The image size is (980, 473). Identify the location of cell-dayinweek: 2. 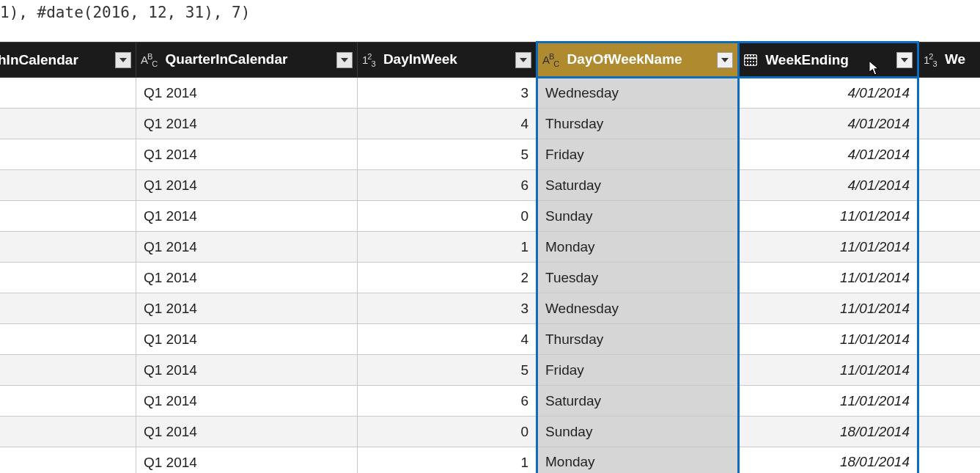
(447, 278).